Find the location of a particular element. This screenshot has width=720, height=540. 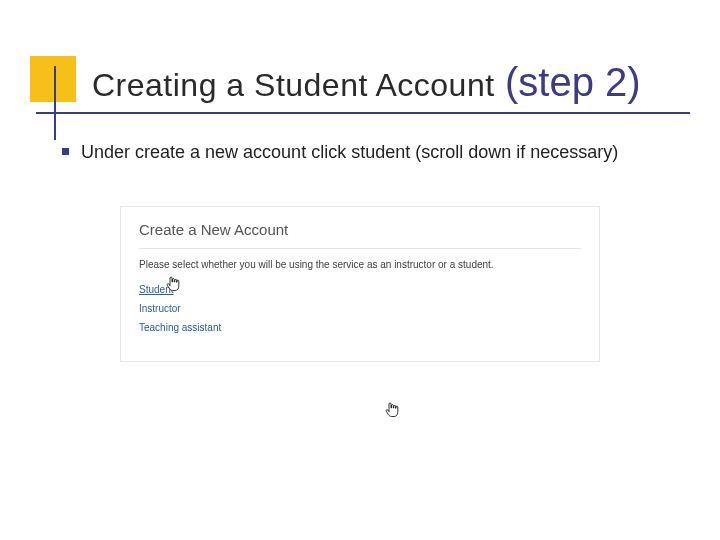

title-main-text: Creating a Student Account is located at coordinates (294, 85).